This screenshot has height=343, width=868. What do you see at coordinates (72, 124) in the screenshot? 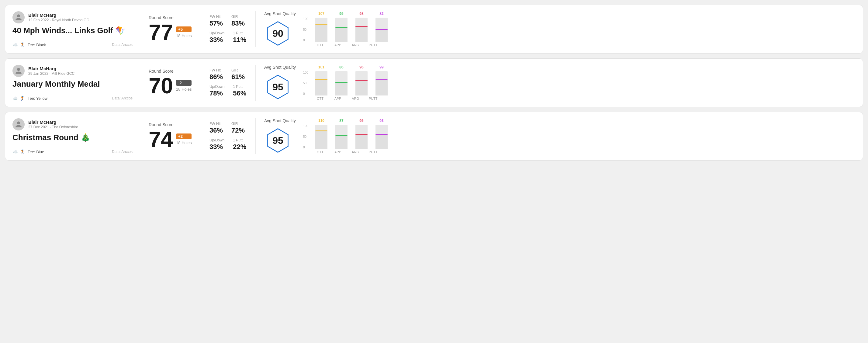
I see `user-row: Blair McHarg 27 Dec 2021 · The Oxfordshi…` at bounding box center [72, 124].